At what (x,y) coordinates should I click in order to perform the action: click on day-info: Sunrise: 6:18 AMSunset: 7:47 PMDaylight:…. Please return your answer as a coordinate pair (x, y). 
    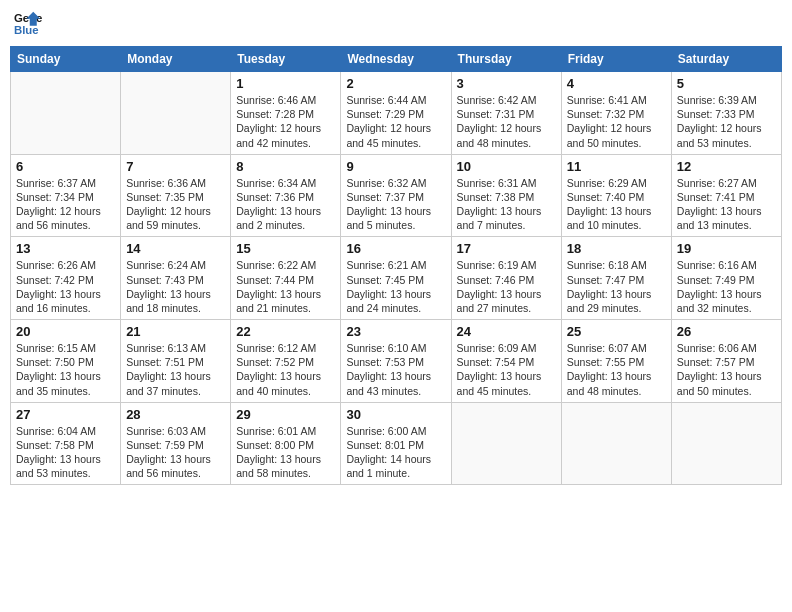
    Looking at the image, I should click on (616, 286).